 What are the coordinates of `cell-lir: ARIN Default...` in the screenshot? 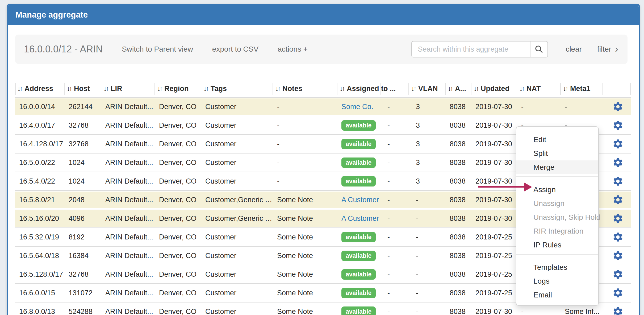 It's located at (128, 293).